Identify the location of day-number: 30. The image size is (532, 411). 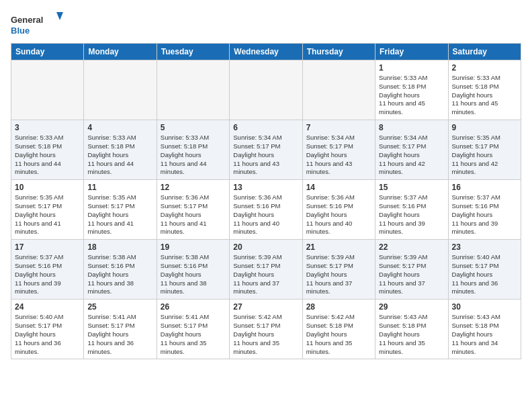
(485, 307).